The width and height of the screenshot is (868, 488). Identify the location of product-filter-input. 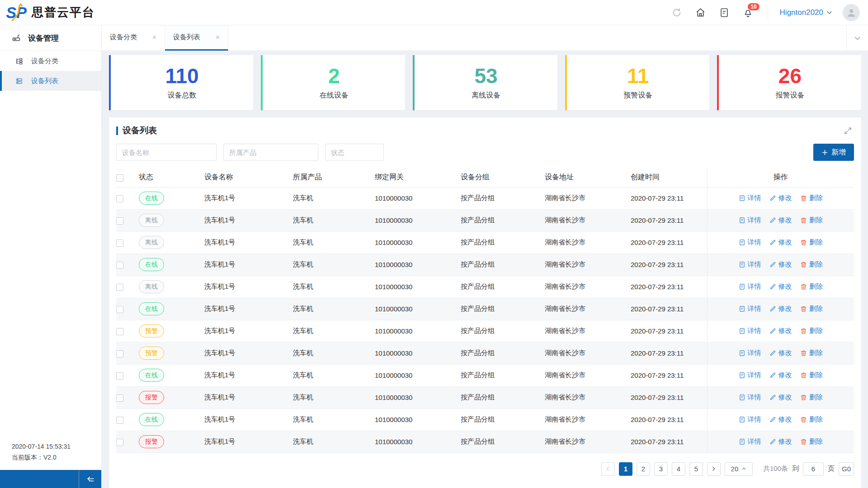
(271, 152).